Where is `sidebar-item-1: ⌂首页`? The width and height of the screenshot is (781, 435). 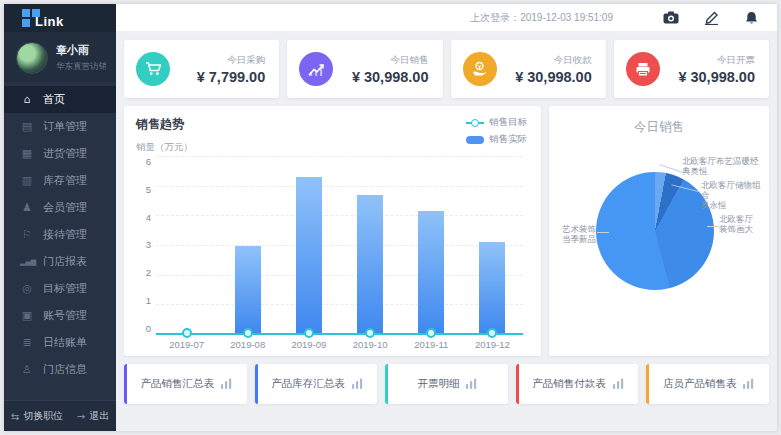
sidebar-item-1: ⌂首页 is located at coordinates (60, 100).